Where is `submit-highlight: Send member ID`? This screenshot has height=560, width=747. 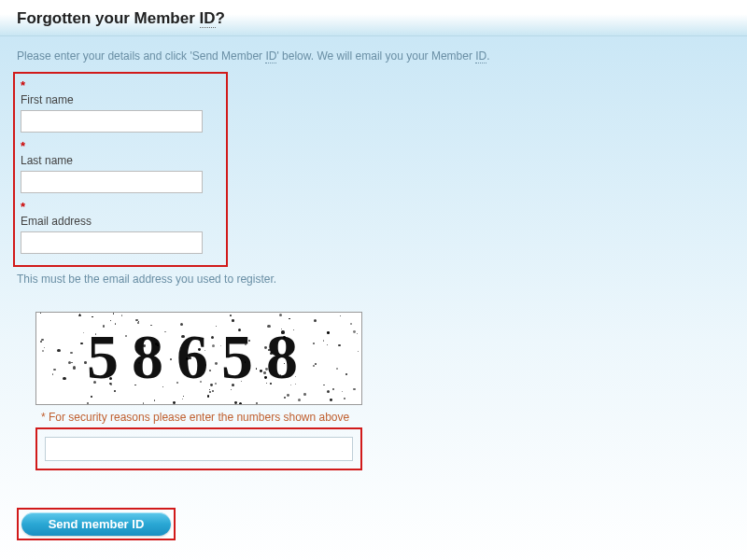
submit-highlight: Send member ID is located at coordinates (96, 525).